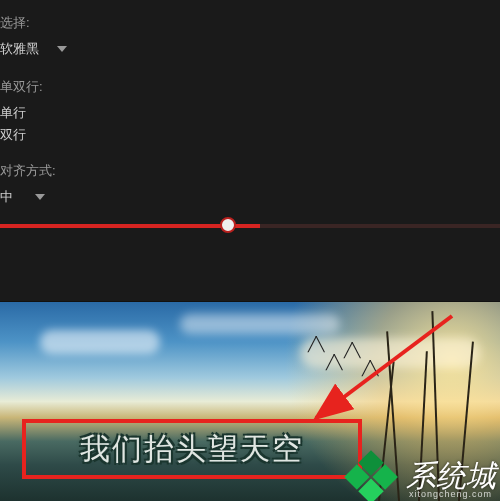 The width and height of the screenshot is (500, 501). What do you see at coordinates (13, 135) in the screenshot?
I see `radio-option-label: 双行` at bounding box center [13, 135].